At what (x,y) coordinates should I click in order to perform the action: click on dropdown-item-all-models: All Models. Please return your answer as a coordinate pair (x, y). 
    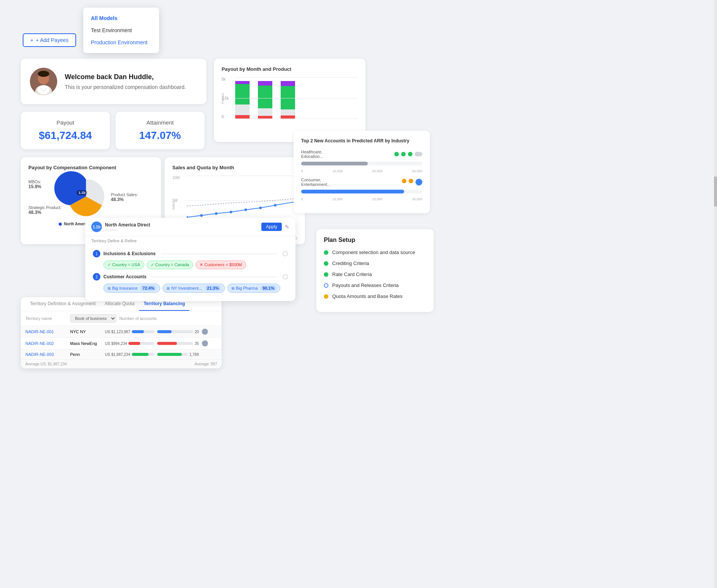
    Looking at the image, I should click on (121, 18).